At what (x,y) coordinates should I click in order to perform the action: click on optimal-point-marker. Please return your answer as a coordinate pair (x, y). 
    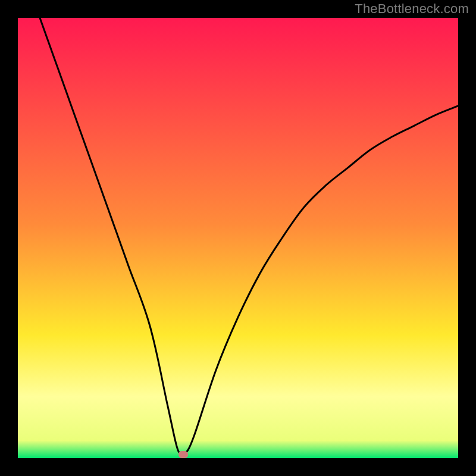
    Looking at the image, I should click on (183, 455).